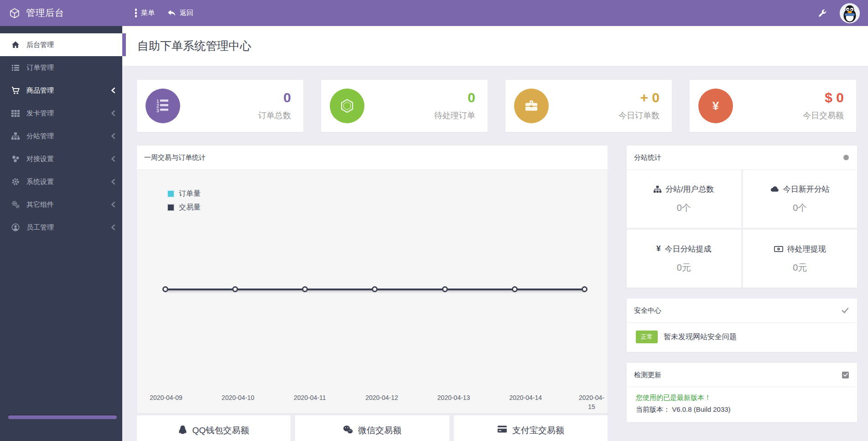  Describe the element at coordinates (800, 199) in the screenshot. I see `substation-cell-new-today: 今日新开分站 0个` at that location.